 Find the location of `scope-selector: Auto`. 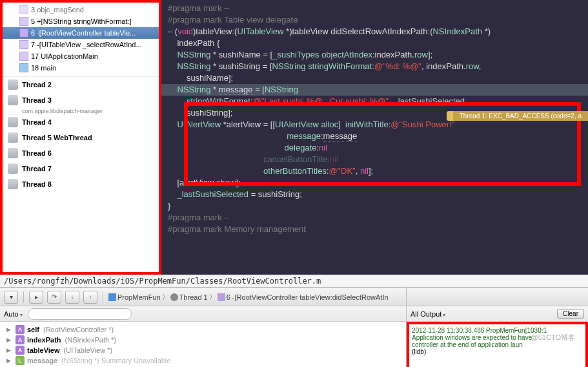

scope-selector: Auto is located at coordinates (13, 314).